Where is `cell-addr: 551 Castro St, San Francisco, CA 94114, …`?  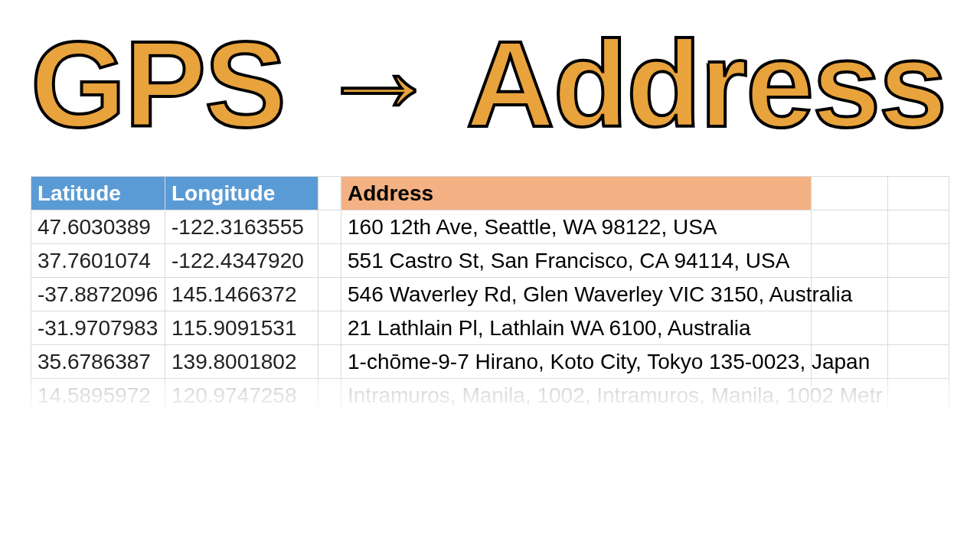
cell-addr: 551 Castro St, San Francisco, CA 94114, … is located at coordinates (577, 261).